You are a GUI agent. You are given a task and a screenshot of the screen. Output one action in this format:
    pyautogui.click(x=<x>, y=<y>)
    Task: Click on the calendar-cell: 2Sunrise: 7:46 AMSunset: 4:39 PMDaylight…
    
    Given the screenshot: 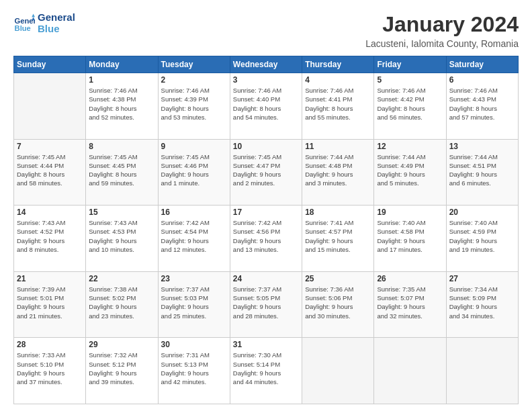 What is the action you would take?
    pyautogui.click(x=193, y=106)
    